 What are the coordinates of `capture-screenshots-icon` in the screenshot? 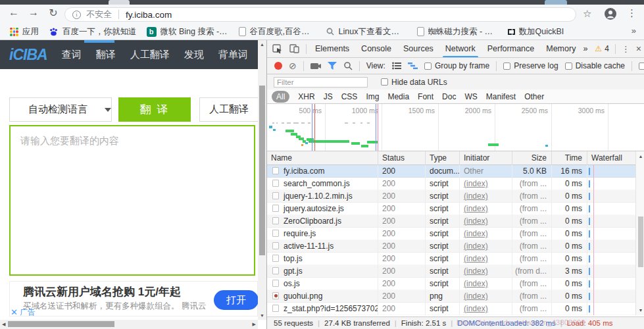 It's located at (316, 66).